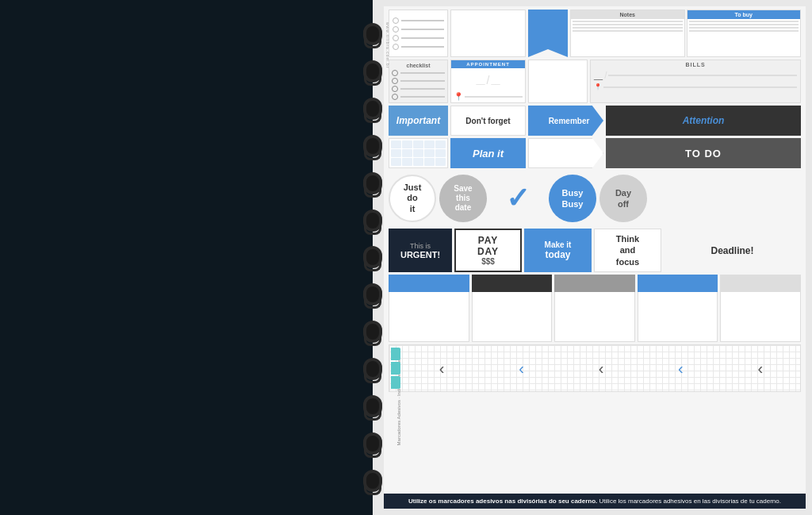  Describe the element at coordinates (573, 198) in the screenshot. I see `busy-text: Busy Busy` at that location.